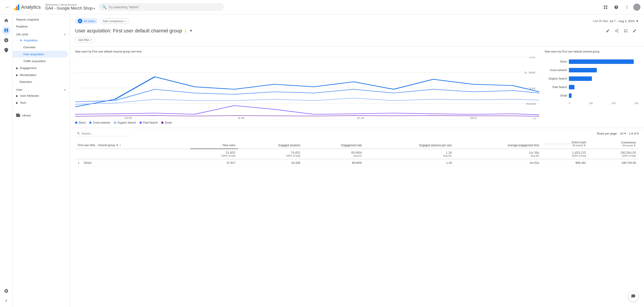  Describe the element at coordinates (592, 87) in the screenshot. I see `bar-row-paid-search: Paid Search` at that location.